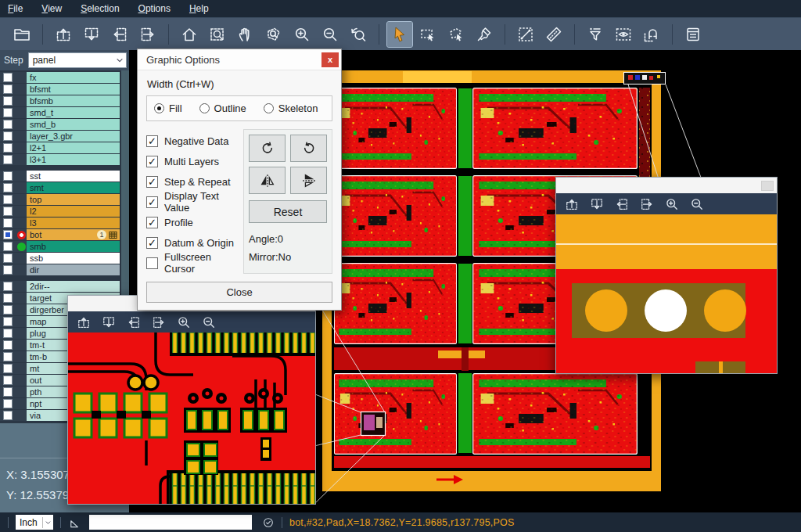 This screenshot has height=532, width=801. What do you see at coordinates (428, 34) in the screenshot?
I see `select-rect-icon` at bounding box center [428, 34].